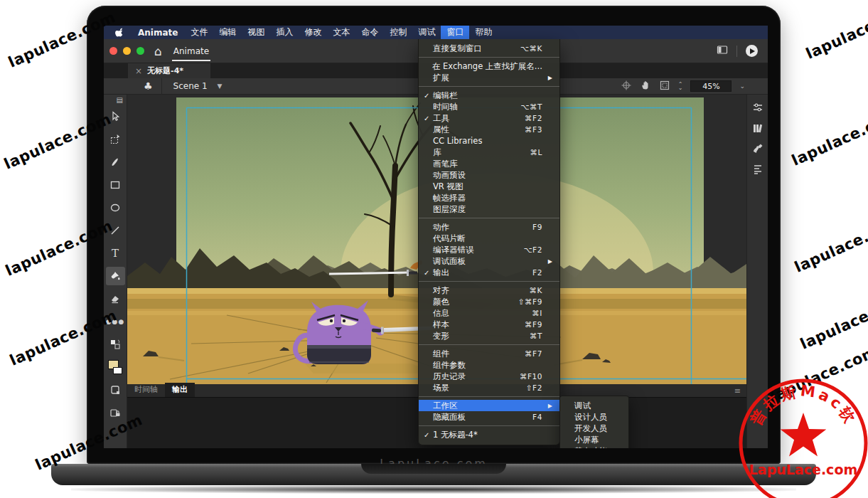  I want to click on home-icon: ⌂, so click(158, 51).